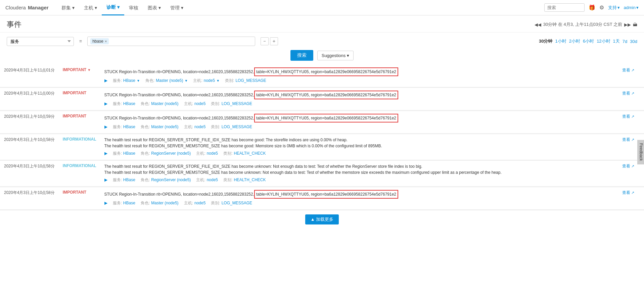 Image resolution: width=644 pixels, height=304 pixels. Describe the element at coordinates (154, 8) in the screenshot. I see `nav-item-chart: 图表 ▾` at that location.